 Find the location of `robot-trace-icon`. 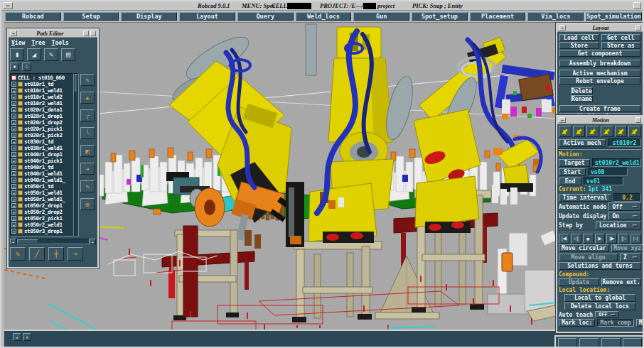

robot-trace-icon is located at coordinates (607, 131).